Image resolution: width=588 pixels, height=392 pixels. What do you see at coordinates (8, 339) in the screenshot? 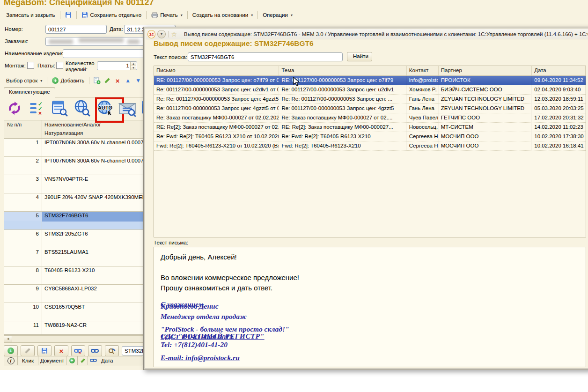
I see `scroll-left-icon: ◄` at bounding box center [8, 339].